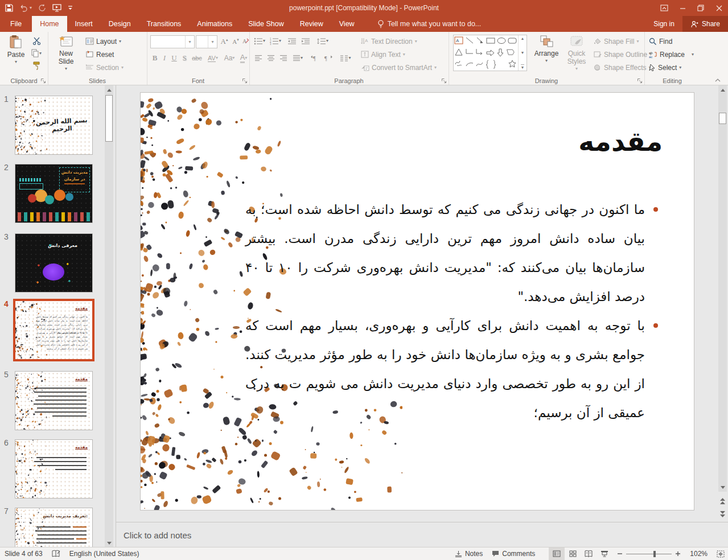 The height and width of the screenshot is (560, 728). I want to click on paragraph-dialog-launcher-icon, so click(444, 81).